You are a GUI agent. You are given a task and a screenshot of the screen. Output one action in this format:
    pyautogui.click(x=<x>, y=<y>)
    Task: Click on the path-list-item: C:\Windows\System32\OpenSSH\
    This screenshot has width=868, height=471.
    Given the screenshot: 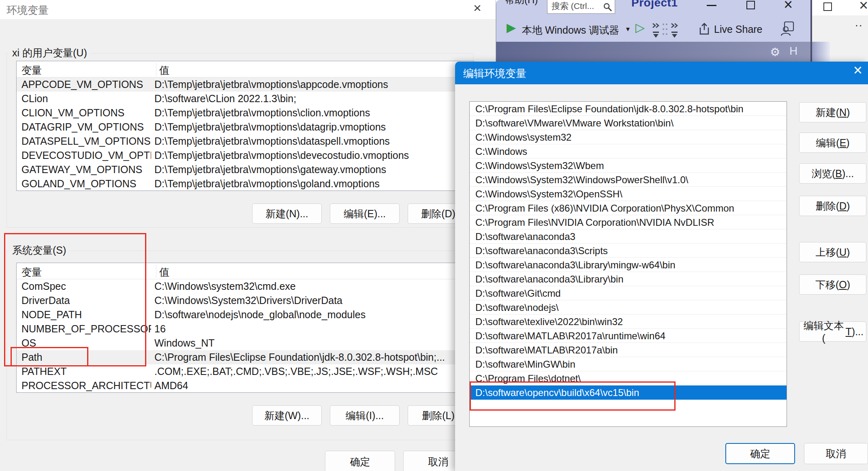 What is the action you would take?
    pyautogui.click(x=628, y=194)
    